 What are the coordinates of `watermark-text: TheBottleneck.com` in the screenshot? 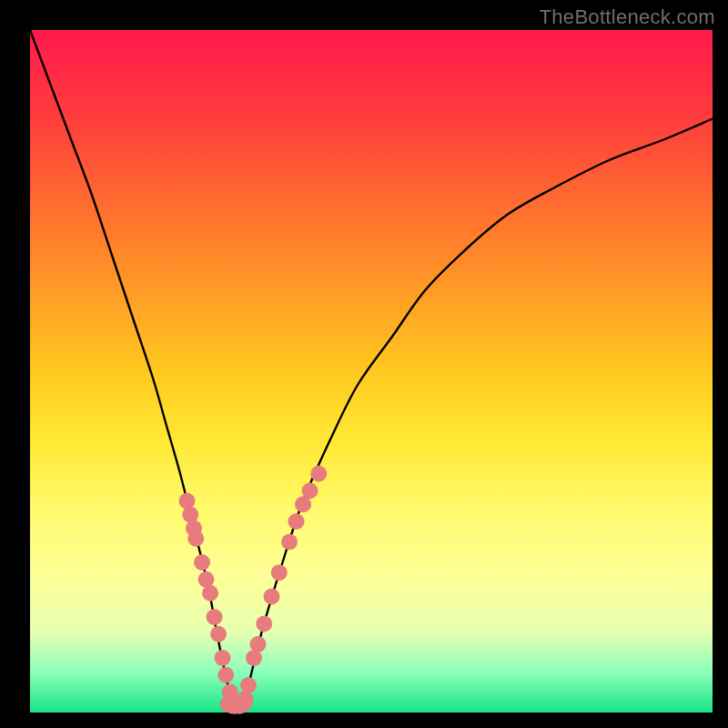 It's located at (628, 17).